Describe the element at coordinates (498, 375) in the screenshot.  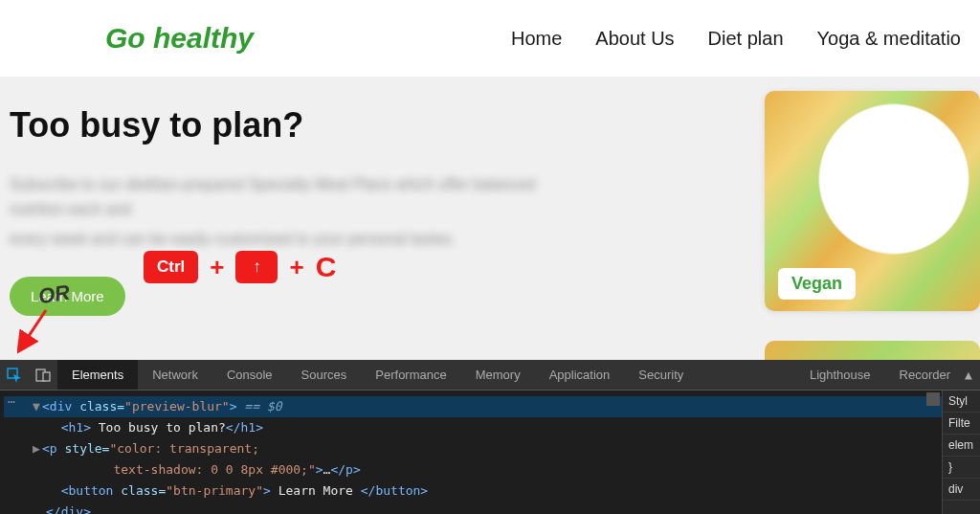
I see `tab-memory: Memory` at that location.